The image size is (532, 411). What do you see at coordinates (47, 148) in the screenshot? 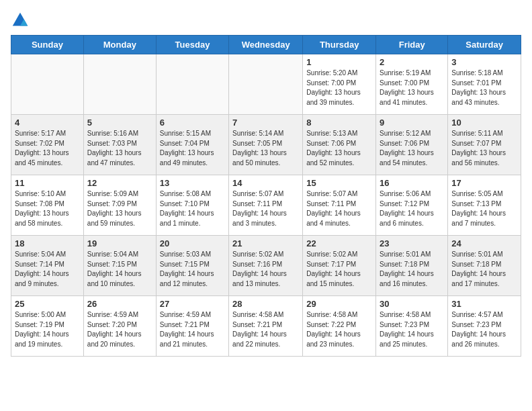
I see `day-info: Sunrise: 5:17 AM Sunset: 7:02 PM Dayligh…` at bounding box center [47, 148].